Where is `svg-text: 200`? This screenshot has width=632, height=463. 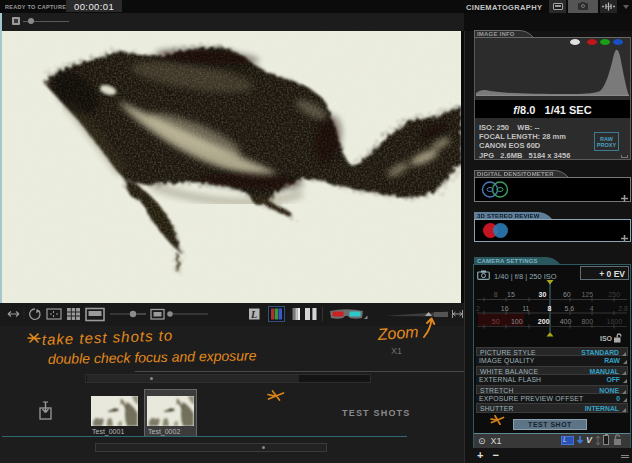
svg-text: 200 is located at coordinates (544, 322).